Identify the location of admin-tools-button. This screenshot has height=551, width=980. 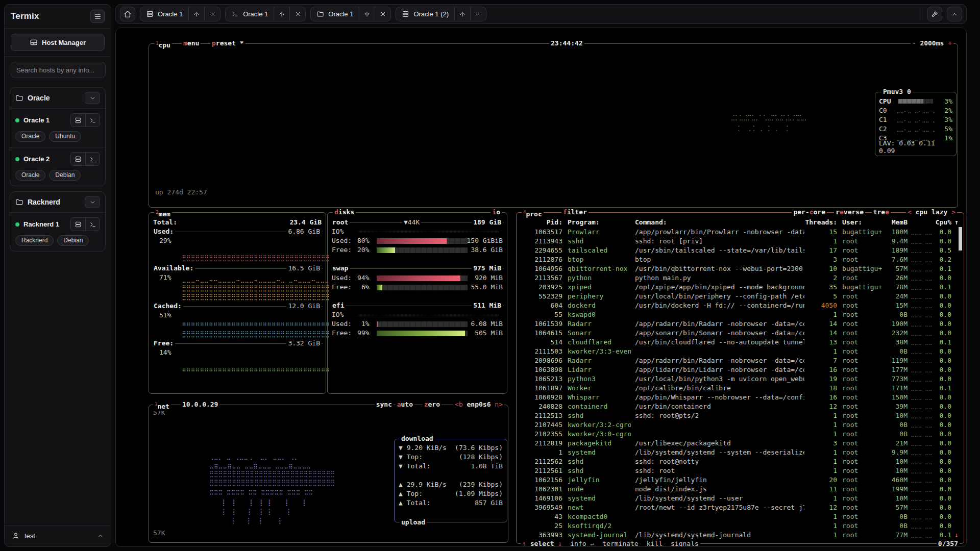
(935, 14).